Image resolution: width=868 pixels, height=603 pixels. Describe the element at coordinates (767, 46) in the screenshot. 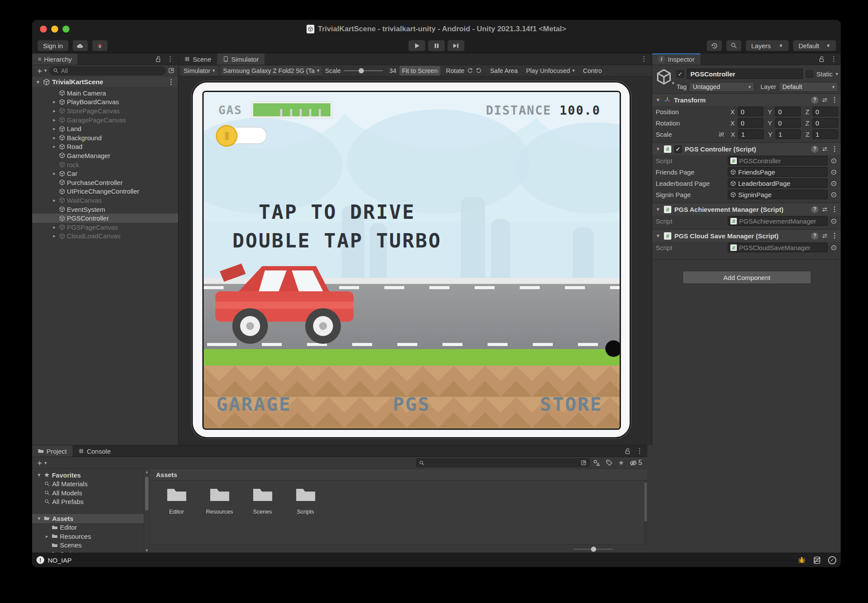

I see `layers-dropdown: Layers▼` at that location.